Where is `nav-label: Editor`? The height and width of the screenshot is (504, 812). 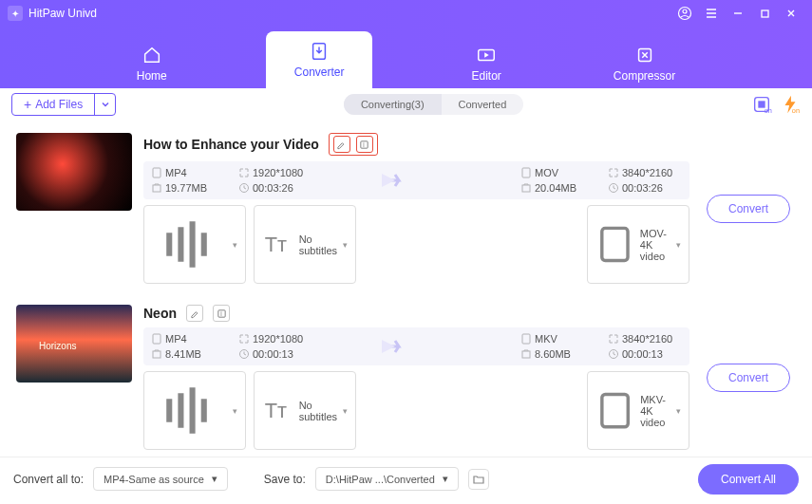 nav-label: Editor is located at coordinates (486, 76).